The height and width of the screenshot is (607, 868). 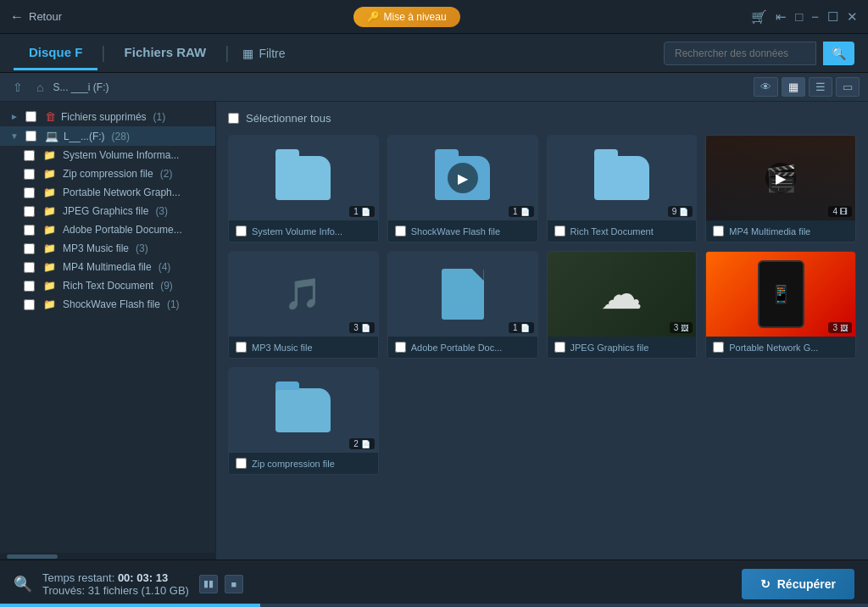 What do you see at coordinates (415, 17) in the screenshot?
I see `upgrade-label: Mise à niveau` at bounding box center [415, 17].